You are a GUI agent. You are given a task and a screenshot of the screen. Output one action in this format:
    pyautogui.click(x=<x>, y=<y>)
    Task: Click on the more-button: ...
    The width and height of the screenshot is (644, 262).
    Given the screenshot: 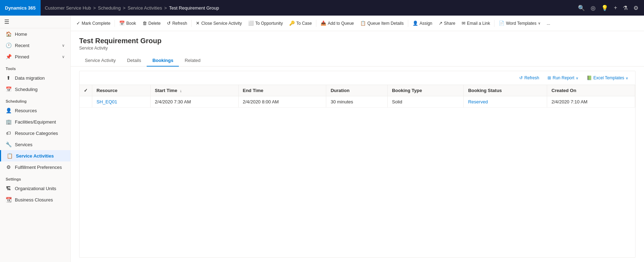 What is the action you would take?
    pyautogui.click(x=549, y=23)
    